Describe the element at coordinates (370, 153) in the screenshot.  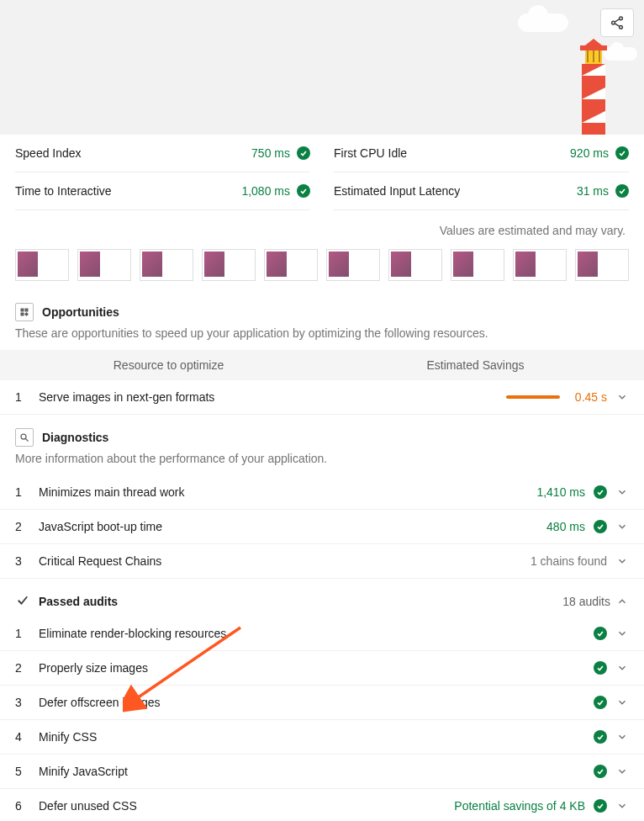
I see `metric-label: First CPU Idle` at that location.